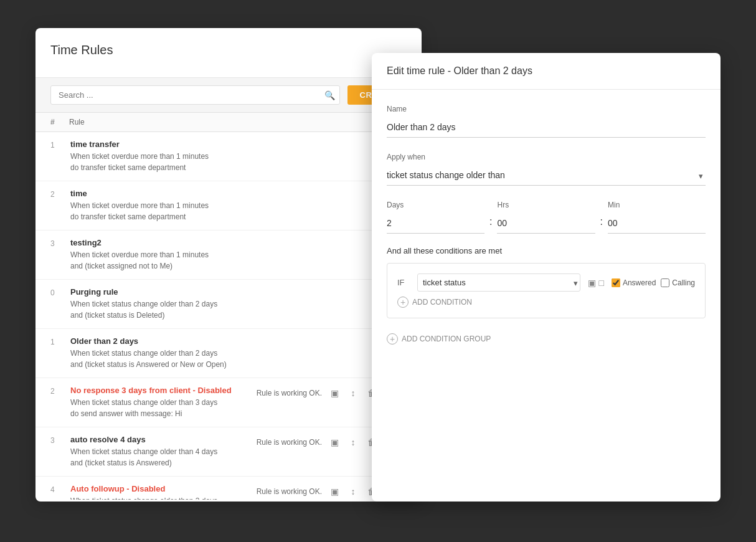  Describe the element at coordinates (229, 50) in the screenshot. I see `page-title: Time Rules` at that location.